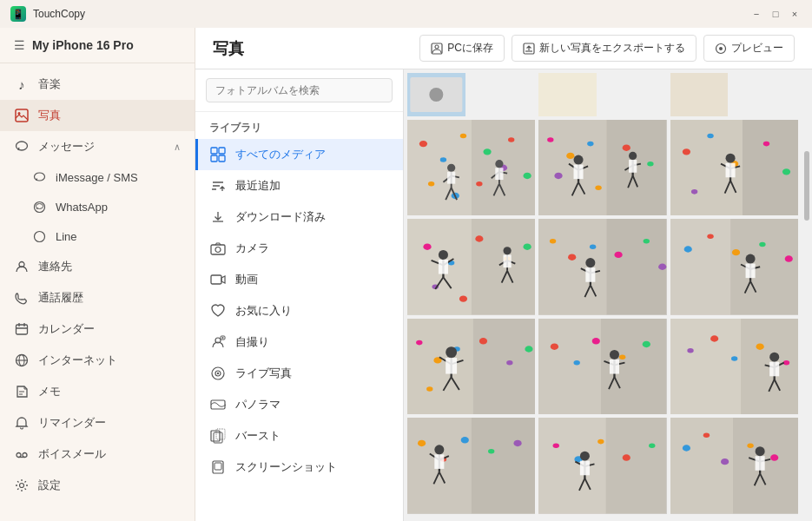  I want to click on preview-button: プレビュー, so click(749, 49).